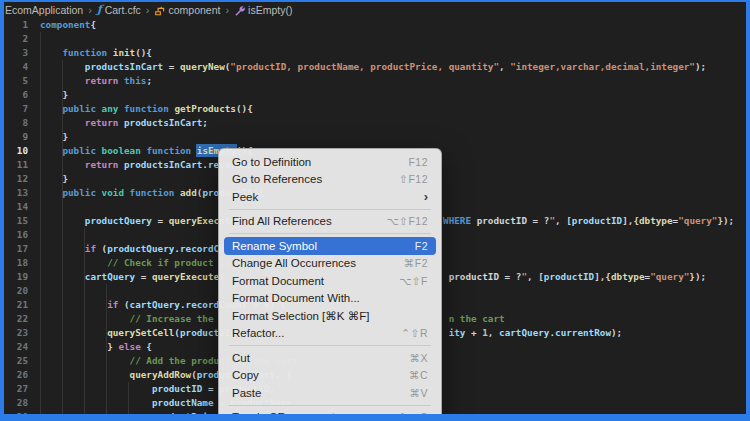 The image size is (750, 421). What do you see at coordinates (16, 193) in the screenshot?
I see `line-number: 13` at bounding box center [16, 193].